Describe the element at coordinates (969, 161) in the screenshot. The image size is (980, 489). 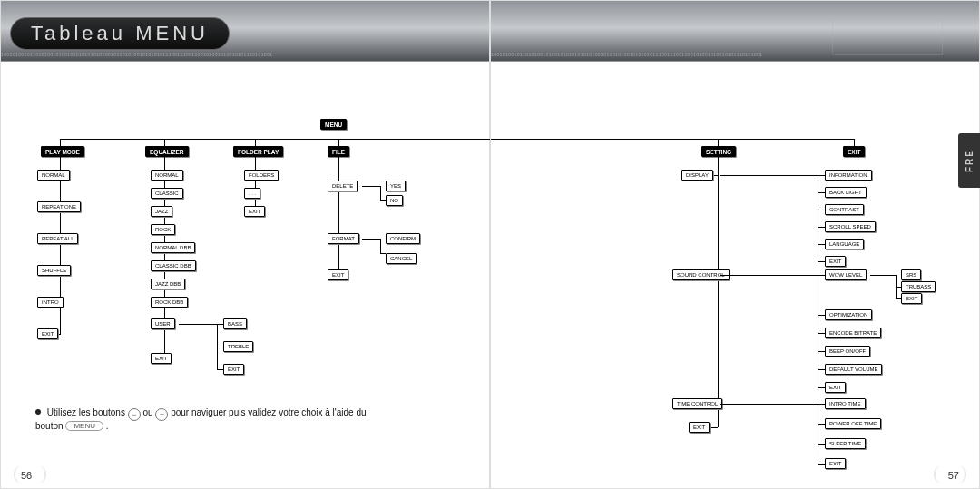
I see `side-tab-text: FRE` at that location.